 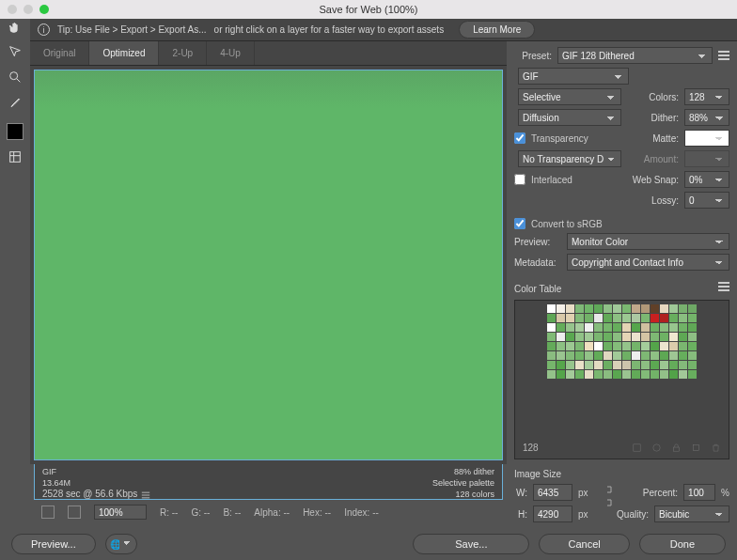 I want to click on eyedropper-tool-icon, so click(x=15, y=102).